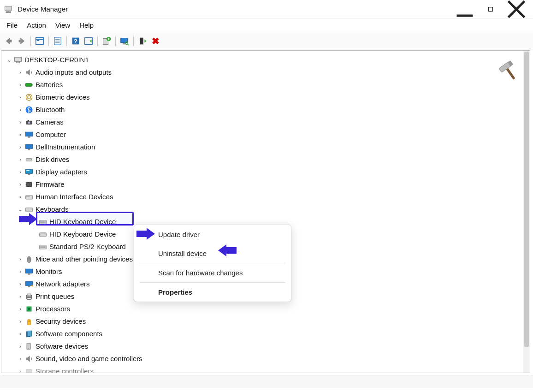  Describe the element at coordinates (266, 110) in the screenshot. I see `tree-item: ›Bluetooth` at that location.